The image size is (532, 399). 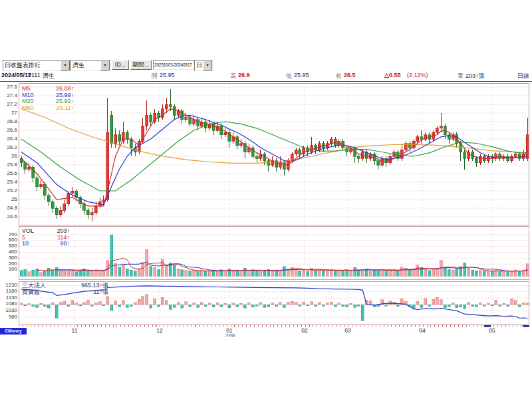 What do you see at coordinates (9, 138) in the screenshot?
I see `price-axis-label: 26.4` at bounding box center [9, 138].